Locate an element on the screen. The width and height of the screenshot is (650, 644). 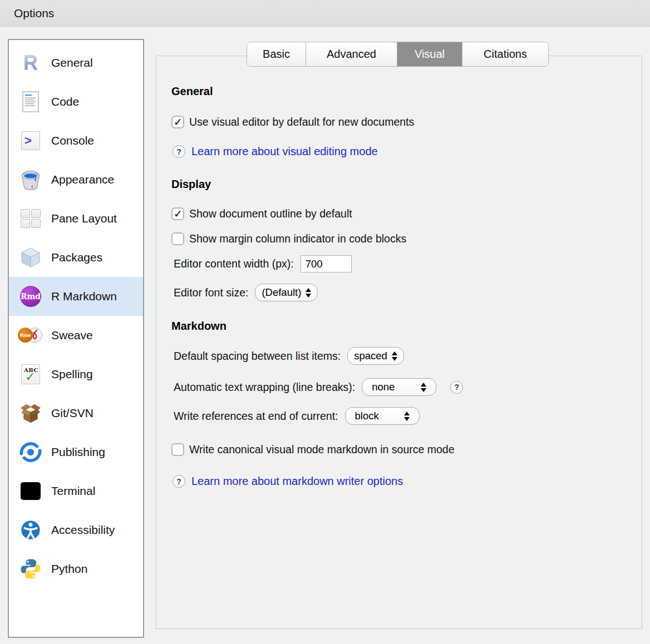
paint-bucket-icon is located at coordinates (31, 180).